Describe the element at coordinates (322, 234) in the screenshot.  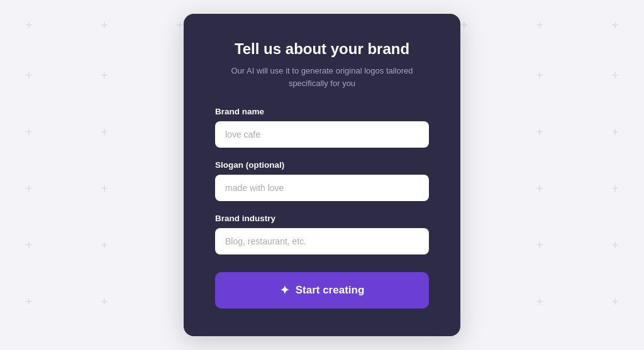
I see `brand-industry-group: Brand industry` at that location.